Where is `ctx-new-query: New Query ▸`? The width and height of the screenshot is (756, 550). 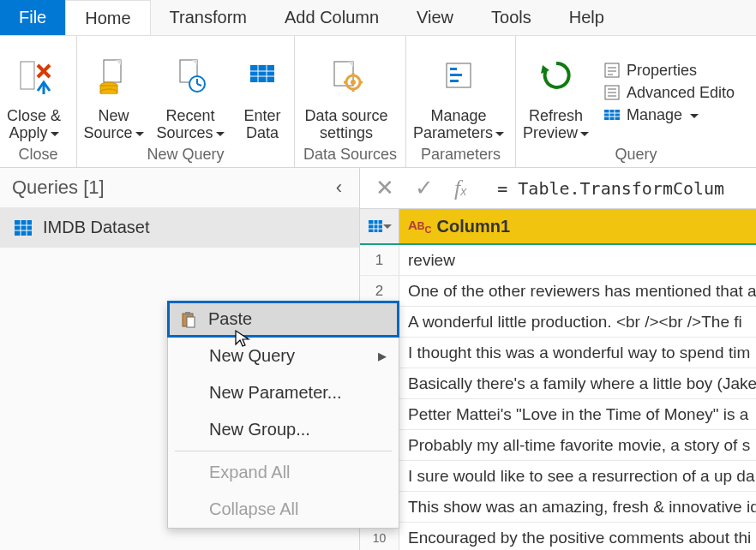 ctx-new-query: New Query ▸ is located at coordinates (283, 356).